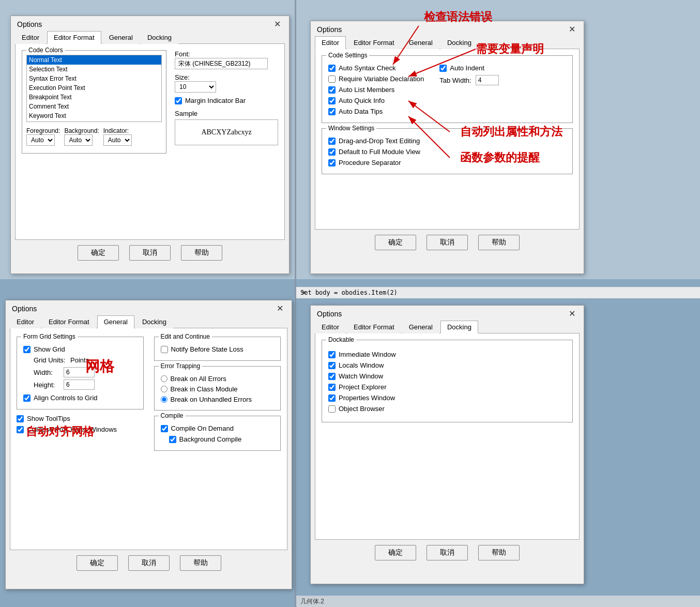 The image size is (700, 607). I want to click on project-explorer, so click(332, 387).